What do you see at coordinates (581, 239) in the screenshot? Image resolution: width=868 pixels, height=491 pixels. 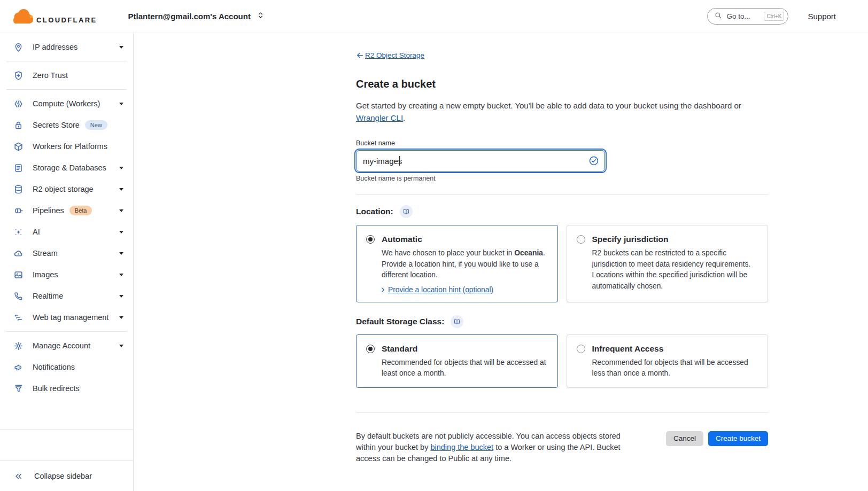 I see `radio-button-jurisdiction` at bounding box center [581, 239].